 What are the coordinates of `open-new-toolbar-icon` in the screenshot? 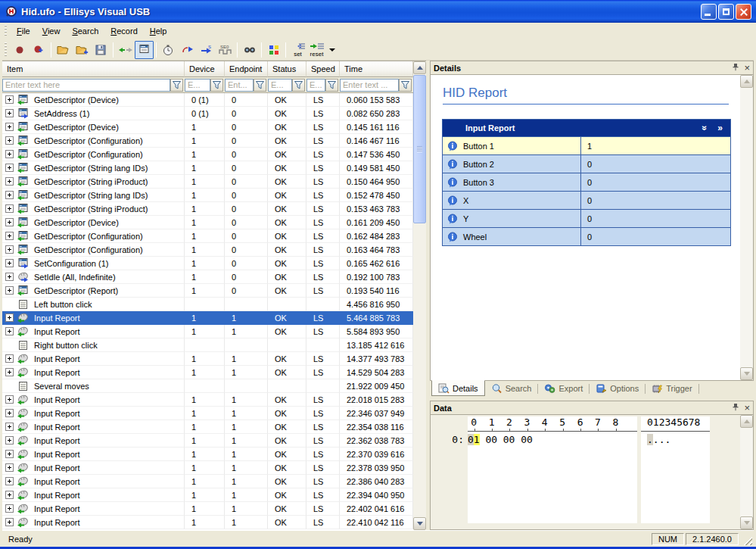 It's located at (82, 50).